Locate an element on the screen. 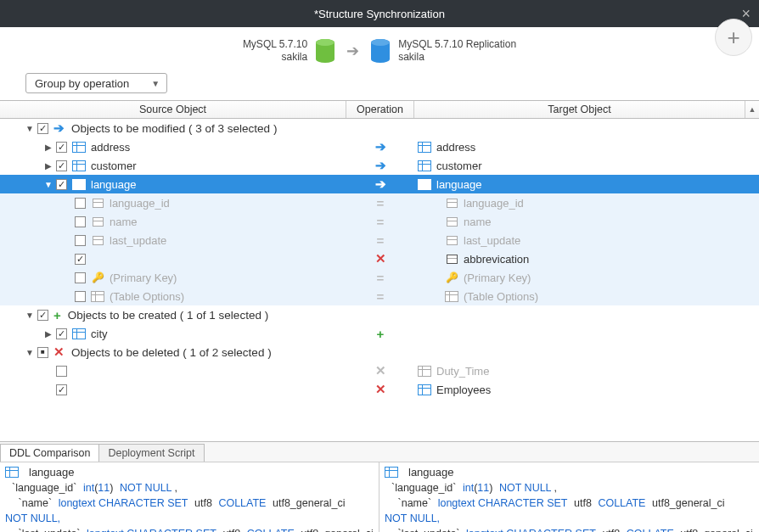 Image resolution: width=759 pixels, height=532 pixels. column-row: language_id = language_id is located at coordinates (380, 203).